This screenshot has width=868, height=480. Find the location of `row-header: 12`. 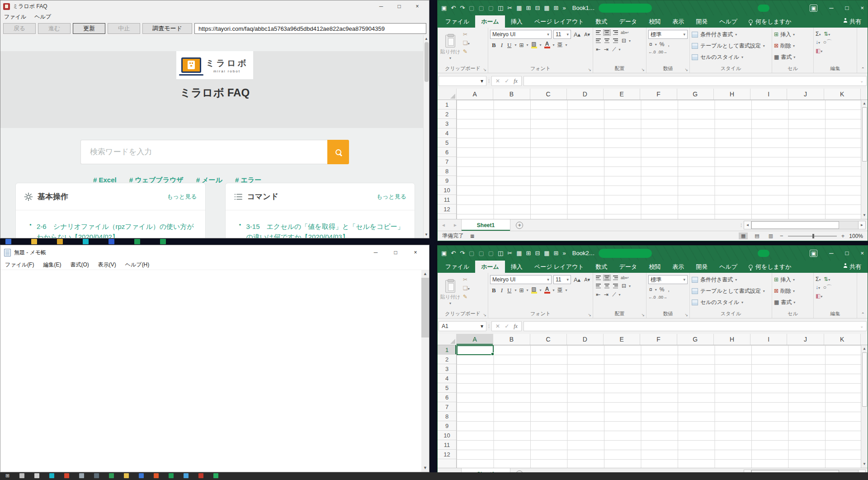

row-header: 12 is located at coordinates (447, 454).